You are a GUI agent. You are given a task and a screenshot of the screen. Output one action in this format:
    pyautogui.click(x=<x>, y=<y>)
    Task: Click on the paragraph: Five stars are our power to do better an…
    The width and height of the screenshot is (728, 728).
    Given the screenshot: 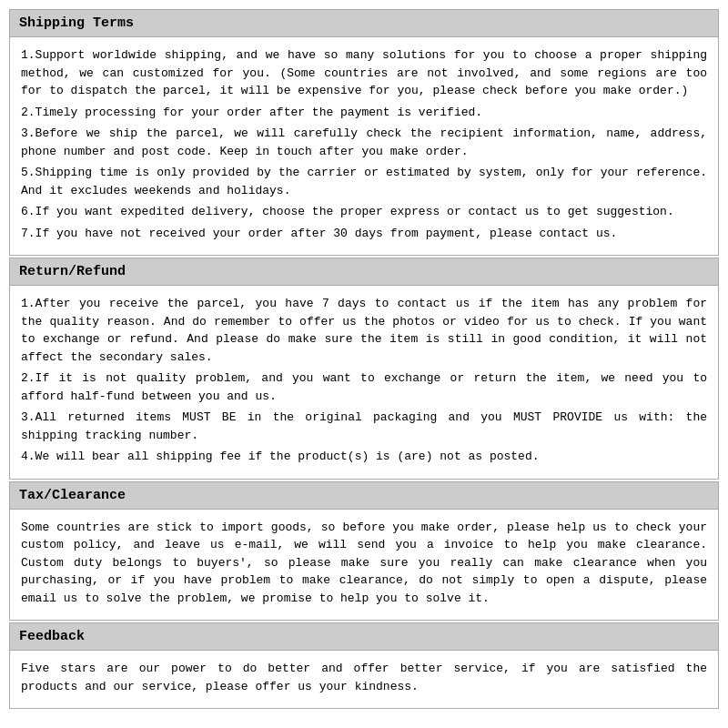 What is the action you would take?
    pyautogui.click(x=364, y=677)
    